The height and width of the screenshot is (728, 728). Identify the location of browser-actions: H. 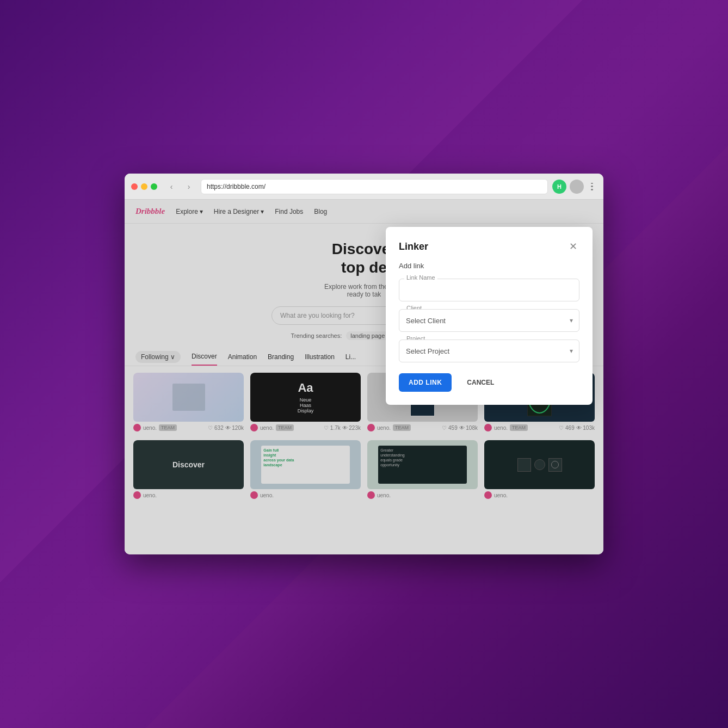
(575, 187).